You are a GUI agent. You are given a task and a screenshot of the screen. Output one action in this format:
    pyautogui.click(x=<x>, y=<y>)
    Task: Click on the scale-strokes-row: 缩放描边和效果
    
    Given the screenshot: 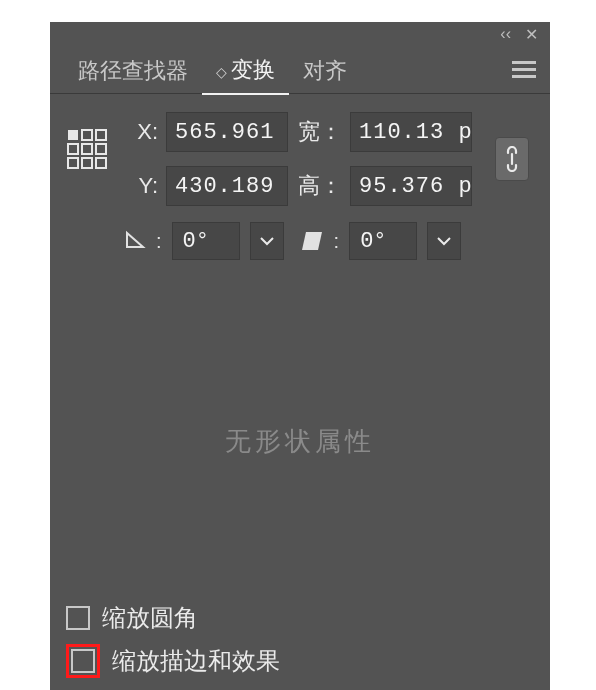 What is the action you would take?
    pyautogui.click(x=300, y=661)
    